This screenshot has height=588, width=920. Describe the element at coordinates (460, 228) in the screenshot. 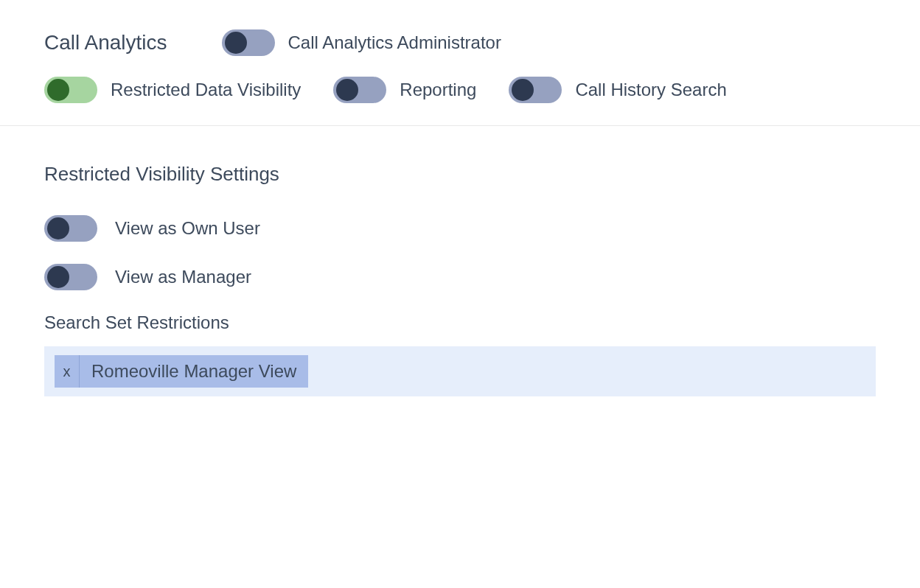

I see `toggle-group-own-user: View as Own User` at that location.